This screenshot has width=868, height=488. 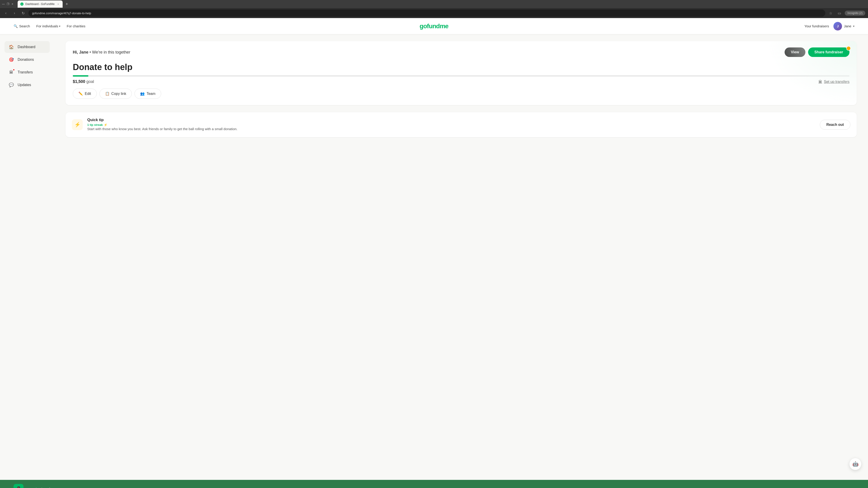 What do you see at coordinates (835, 125) in the screenshot?
I see `reach-out-button: Reach out` at bounding box center [835, 125].